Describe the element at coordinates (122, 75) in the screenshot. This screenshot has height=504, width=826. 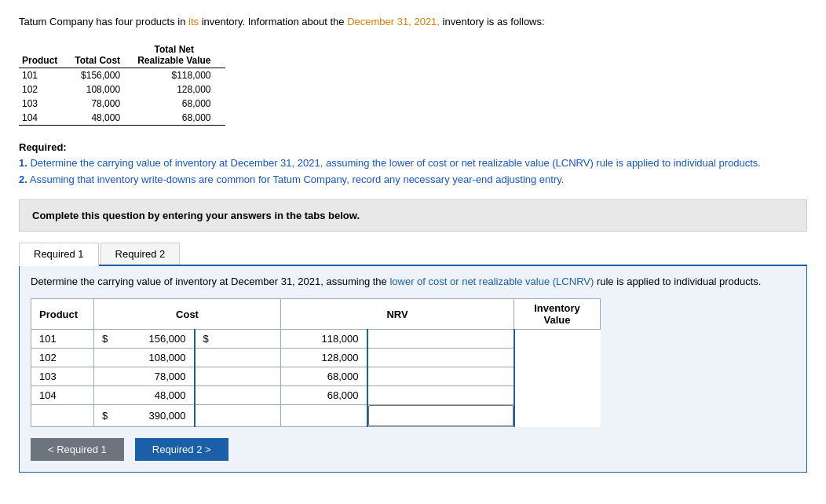
I see `inventory-row: 101 $156,000 $118,000` at that location.